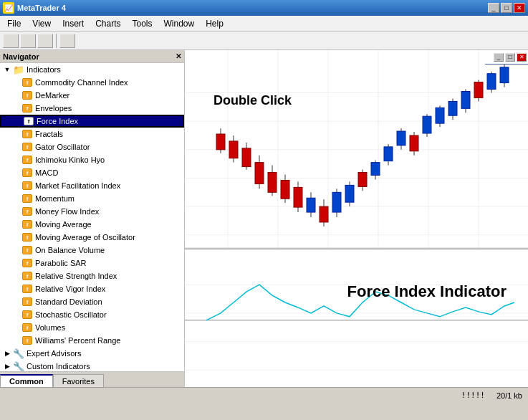  Describe the element at coordinates (7, 353) in the screenshot. I see `expand-ea-icon: ▶` at that location.